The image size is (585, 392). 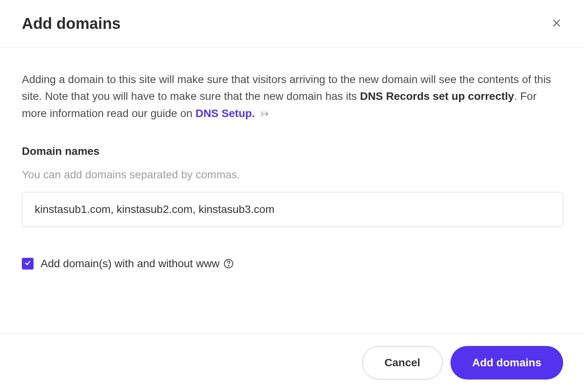 I want to click on description-bold: DNS Records set up correctly, so click(x=437, y=96).